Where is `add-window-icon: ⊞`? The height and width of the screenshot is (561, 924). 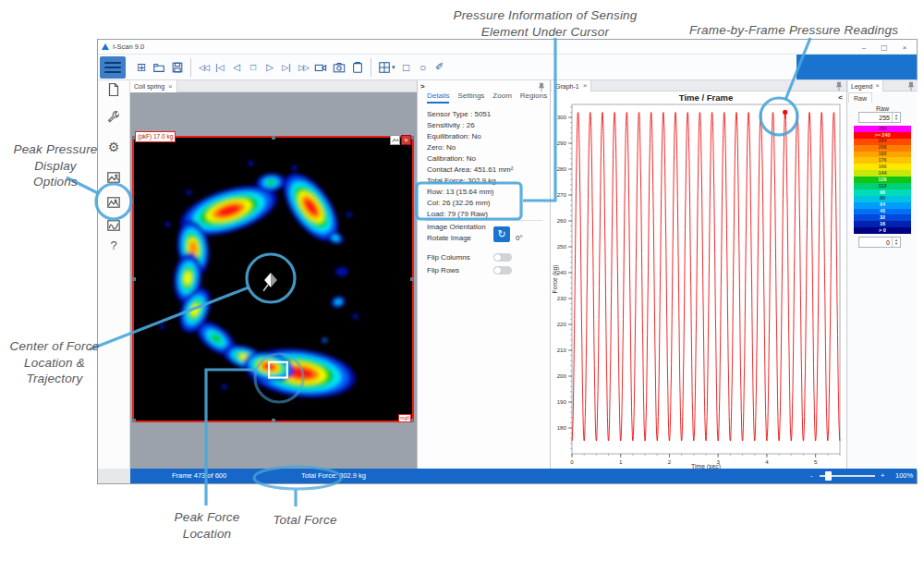 add-window-icon: ⊞ is located at coordinates (141, 67).